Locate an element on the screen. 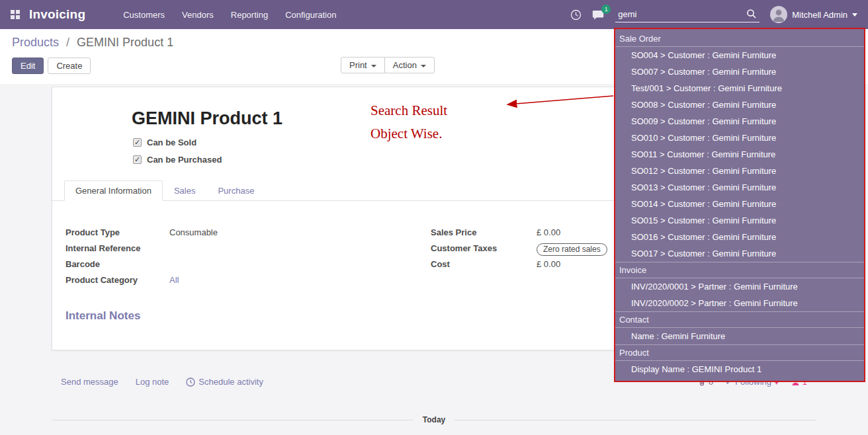 The height and width of the screenshot is (435, 868). menu-vendors: Vendors is located at coordinates (198, 15).